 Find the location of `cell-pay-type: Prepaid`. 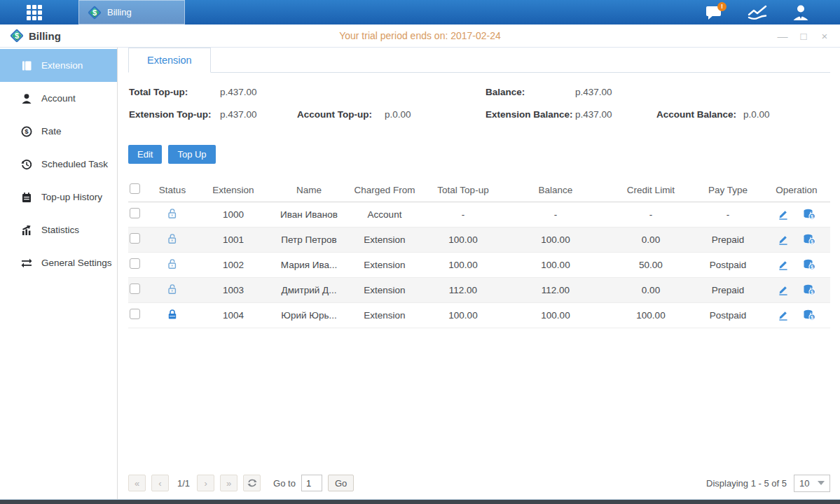

cell-pay-type: Prepaid is located at coordinates (728, 239).